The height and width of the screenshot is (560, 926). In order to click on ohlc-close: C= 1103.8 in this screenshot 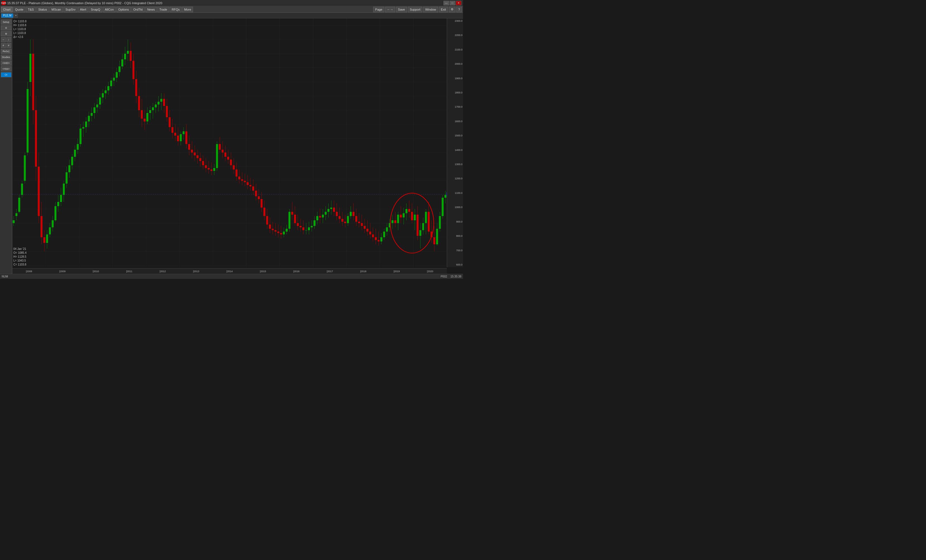, I will do `click(20, 265)`.